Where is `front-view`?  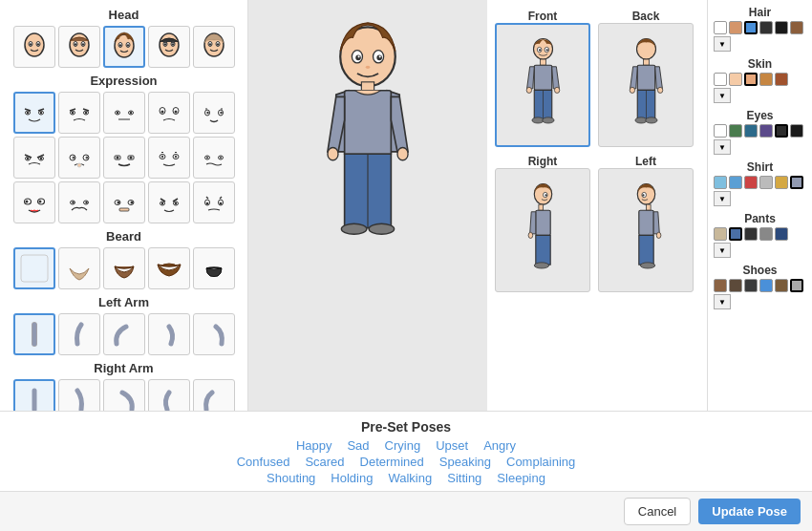
front-view is located at coordinates (543, 85).